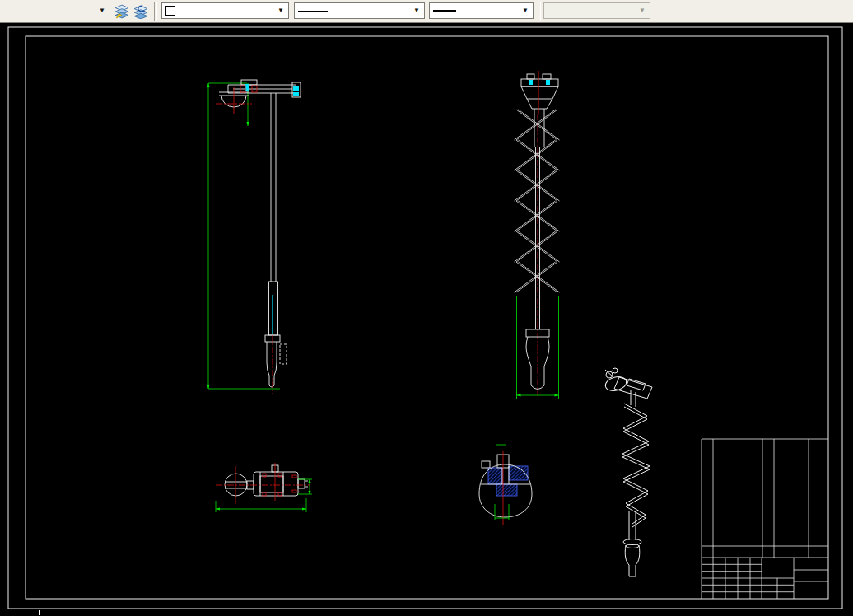 This screenshot has height=616, width=853. Describe the element at coordinates (56, 11) in the screenshot. I see `docked-layer-combo: ▼` at that location.